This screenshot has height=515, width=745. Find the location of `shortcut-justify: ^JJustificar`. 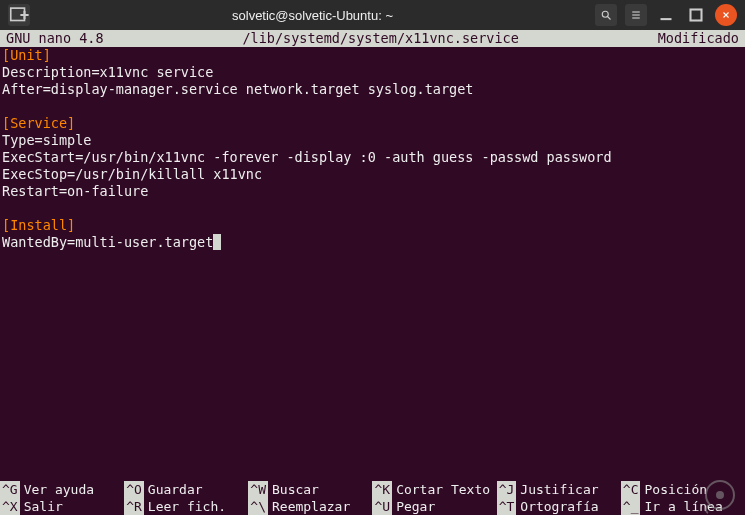

shortcut-justify: ^JJustificar is located at coordinates (559, 490).